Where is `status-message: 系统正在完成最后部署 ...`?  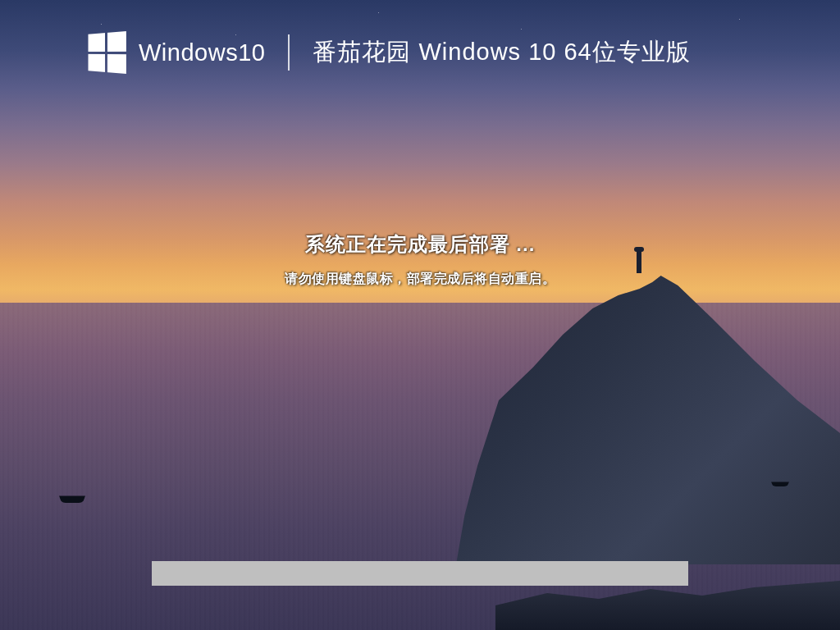
status-message: 系统正在完成最后部署 ... is located at coordinates (420, 244).